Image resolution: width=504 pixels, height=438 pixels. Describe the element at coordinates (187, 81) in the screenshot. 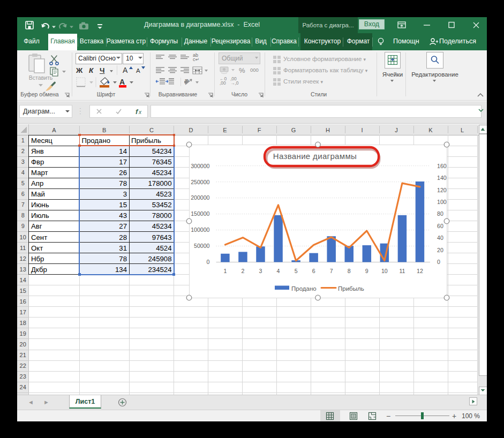

I see `svg-text: ab` at that location.